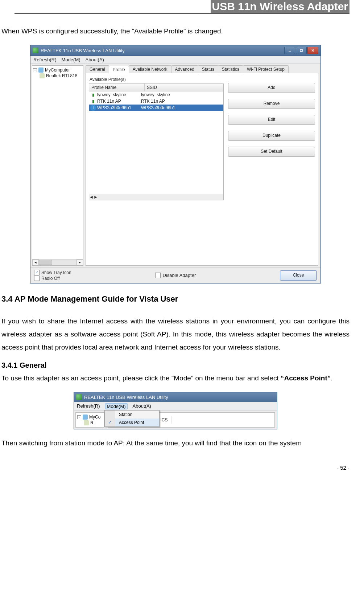 This screenshot has width=364, height=592. What do you see at coordinates (50, 278) in the screenshot?
I see `radio-off-label: Radio Off` at bounding box center [50, 278].